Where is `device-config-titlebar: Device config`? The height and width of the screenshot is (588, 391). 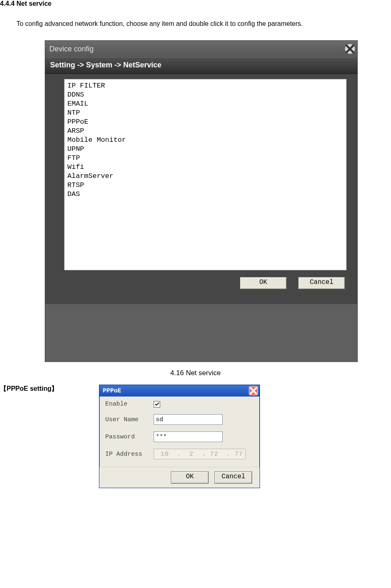
device-config-titlebar: Device config is located at coordinates (201, 49).